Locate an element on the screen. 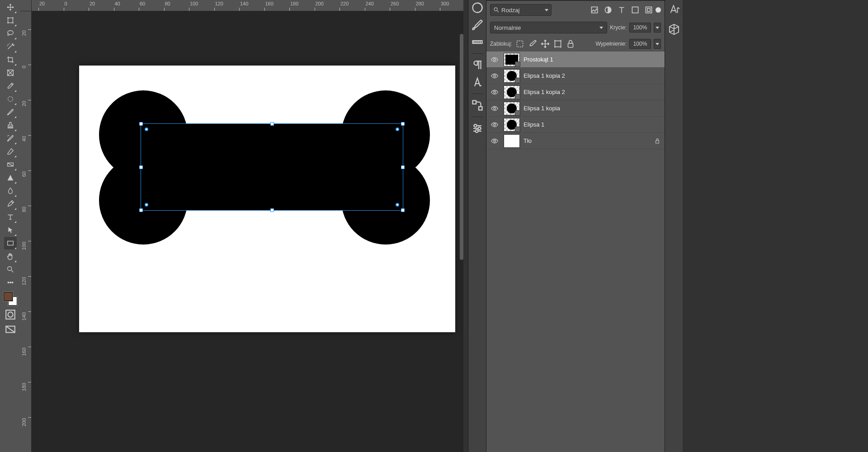 This screenshot has width=868, height=452. layer-lock-icon is located at coordinates (657, 141).